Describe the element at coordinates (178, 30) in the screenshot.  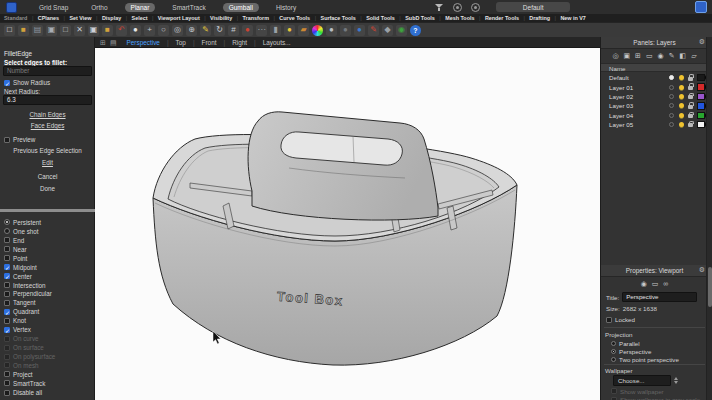
I see `zoom-window-icon: ◎` at that location.